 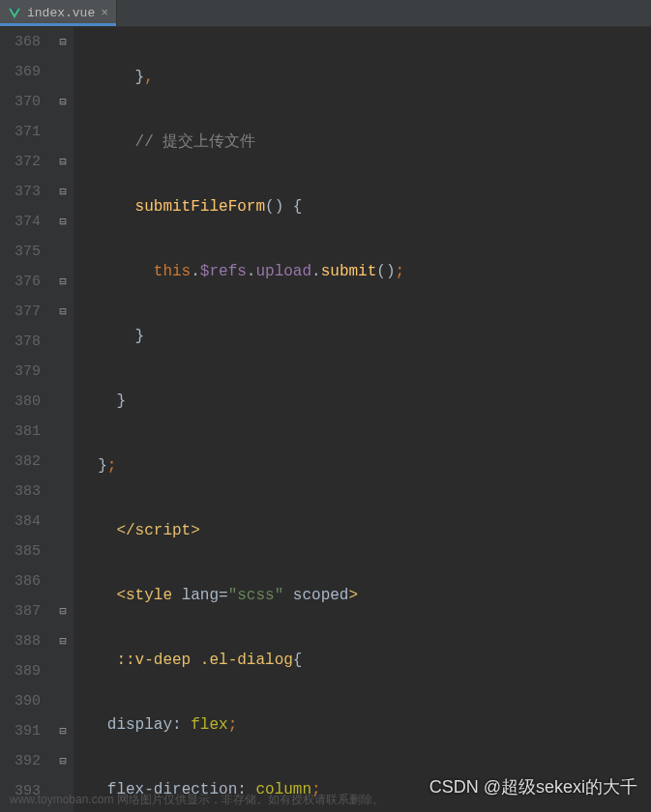 I want to click on line-number: 368, so click(x=20, y=43).